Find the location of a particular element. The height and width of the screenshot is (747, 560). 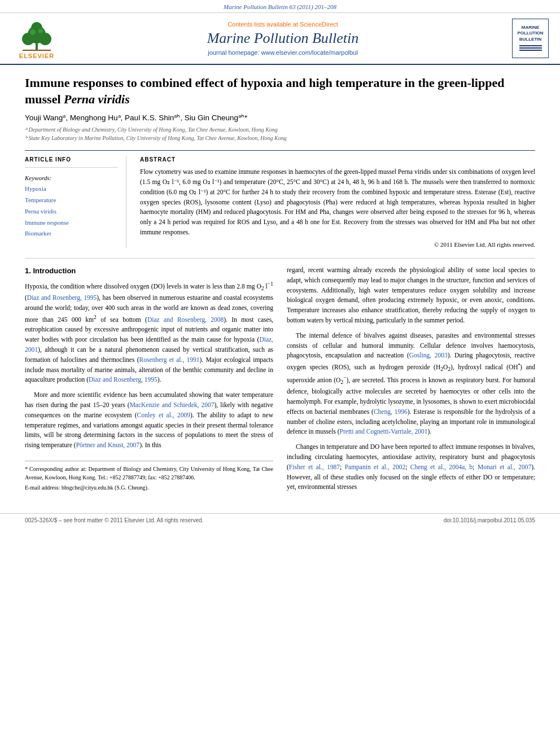

journal-logo-right: MARINEPOLLUTIONBULLETIN is located at coordinates (526, 38).